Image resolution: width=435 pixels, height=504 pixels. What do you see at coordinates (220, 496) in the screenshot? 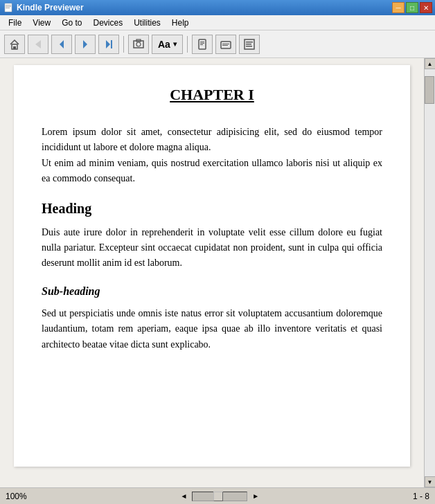
I see `page-slider` at bounding box center [220, 496].